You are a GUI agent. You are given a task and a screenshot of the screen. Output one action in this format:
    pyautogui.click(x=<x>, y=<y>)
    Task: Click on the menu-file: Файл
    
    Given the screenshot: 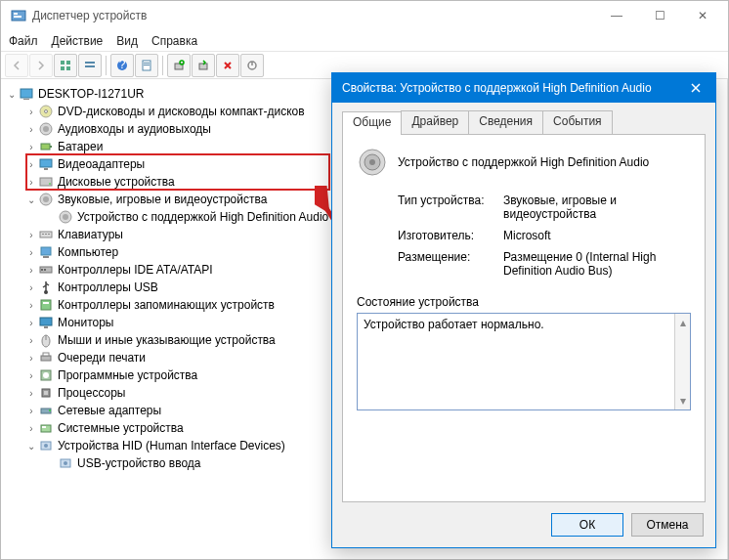 What is the action you would take?
    pyautogui.click(x=23, y=41)
    